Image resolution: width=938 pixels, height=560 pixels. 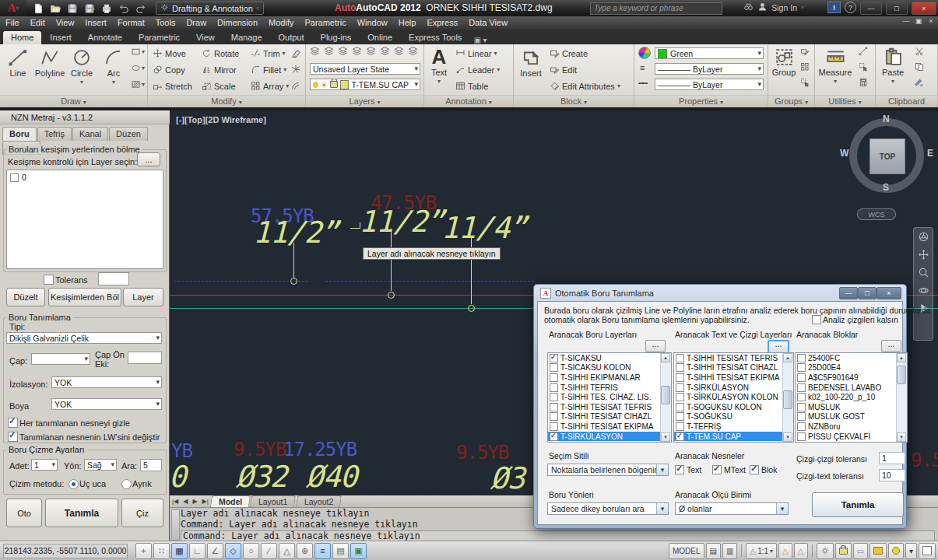 I want to click on list-item-t-soguksu-kolon: T-SOGUKSU KOLON, so click(x=729, y=408).